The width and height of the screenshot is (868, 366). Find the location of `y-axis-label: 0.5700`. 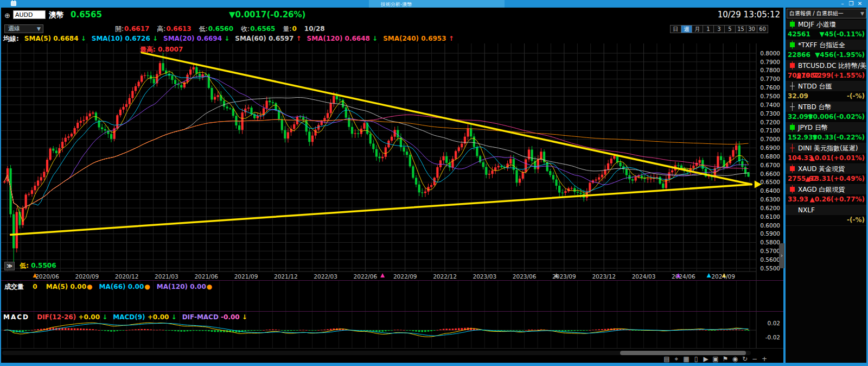

y-axis-label: 0.5700 is located at coordinates (770, 251).